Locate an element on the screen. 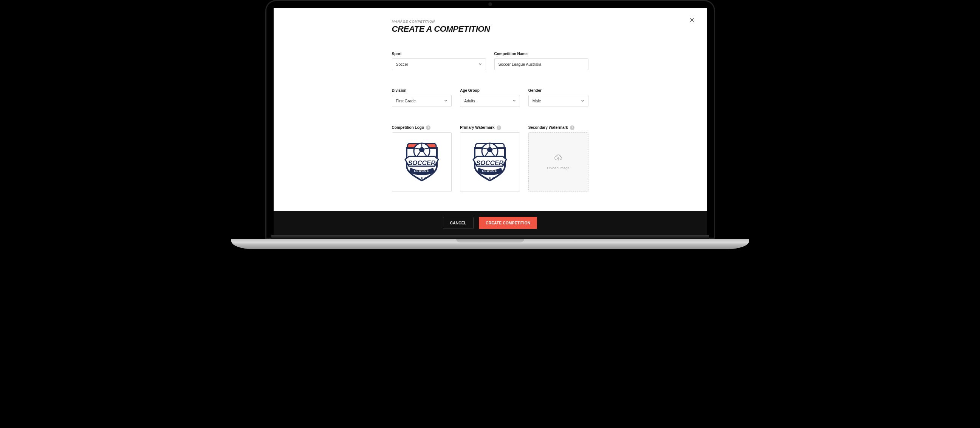  field-age-group: Age Group Adults is located at coordinates (490, 103).